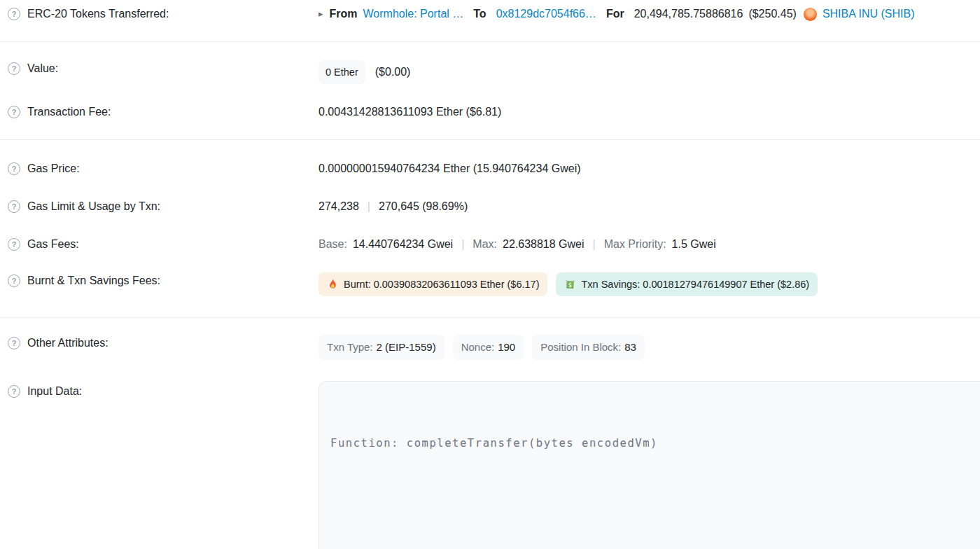 The height and width of the screenshot is (549, 980). I want to click on other-attributes-label: Other Attributes:, so click(68, 343).